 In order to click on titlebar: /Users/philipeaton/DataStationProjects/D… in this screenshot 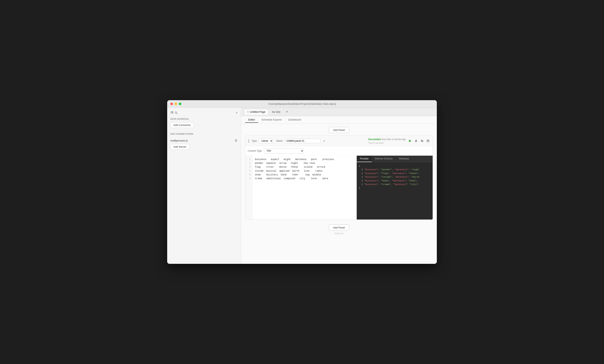, I will do `click(302, 104)`.